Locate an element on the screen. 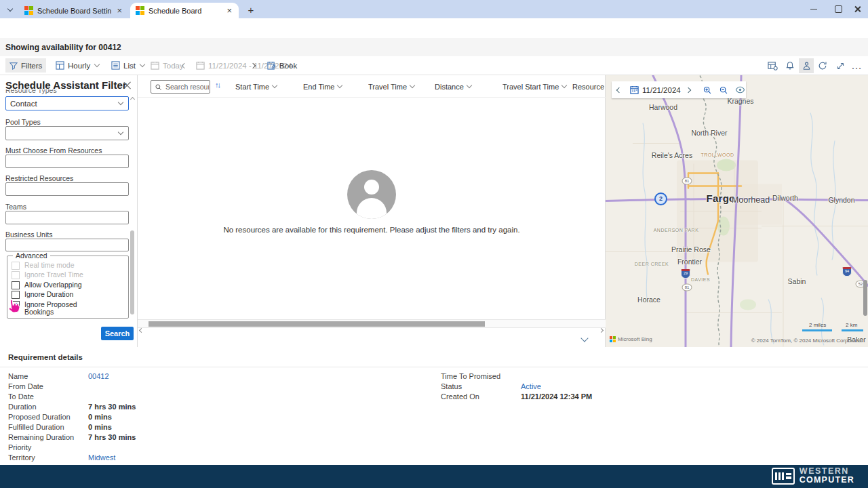 The height and width of the screenshot is (488, 868). previous-range-chevron is located at coordinates (184, 65).